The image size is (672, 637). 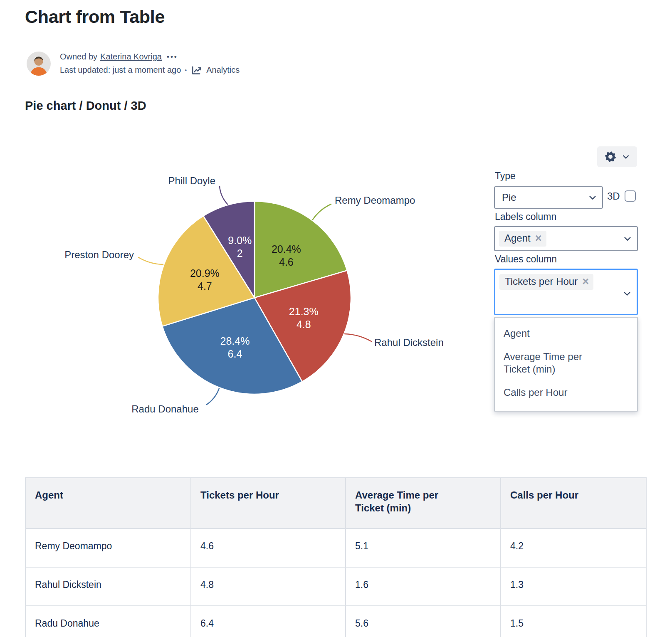 I want to click on threed-checkbox, so click(x=630, y=196).